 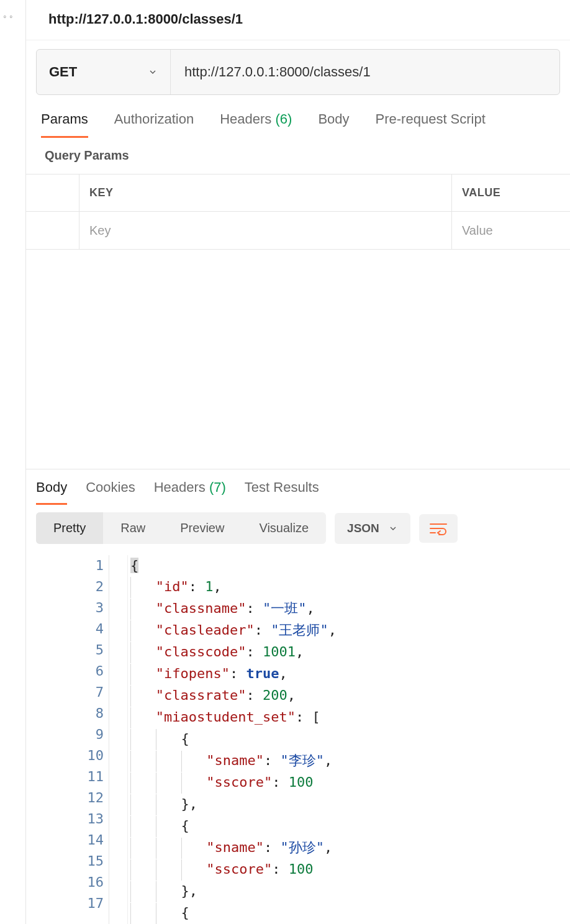 What do you see at coordinates (202, 528) in the screenshot?
I see `view-preview: Preview` at bounding box center [202, 528].